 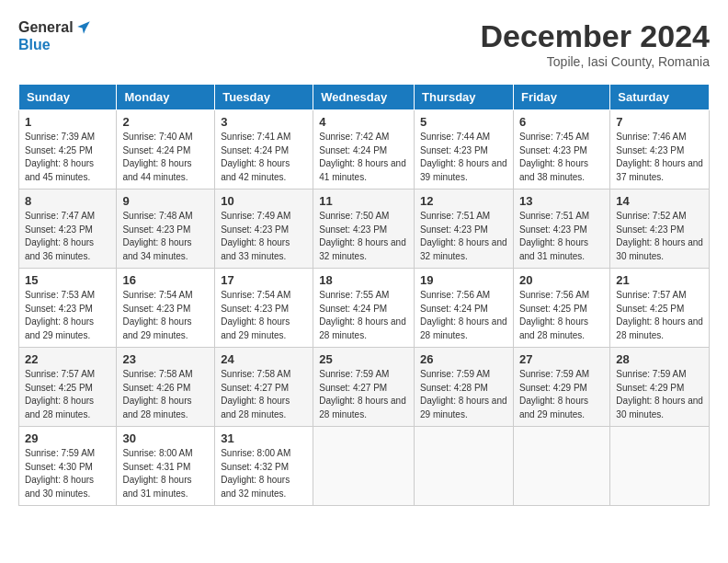 I want to click on logo-general-text: General, so click(x=46, y=28).